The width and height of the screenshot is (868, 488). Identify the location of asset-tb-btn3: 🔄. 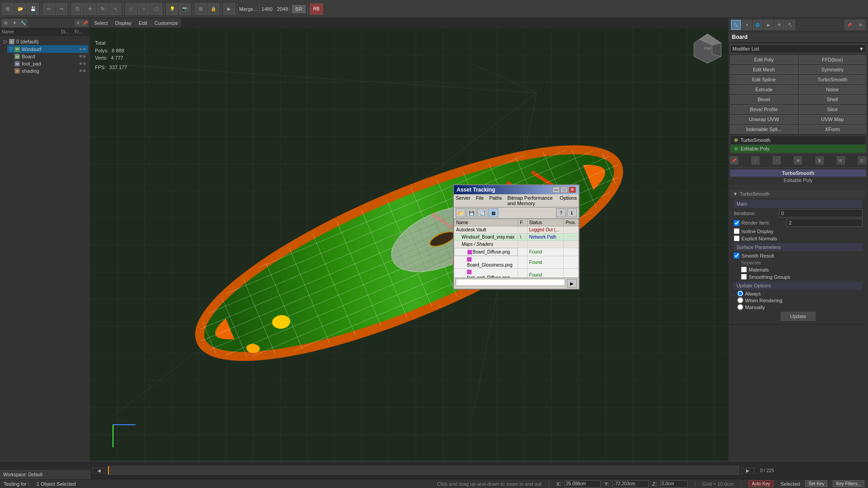
(482, 213).